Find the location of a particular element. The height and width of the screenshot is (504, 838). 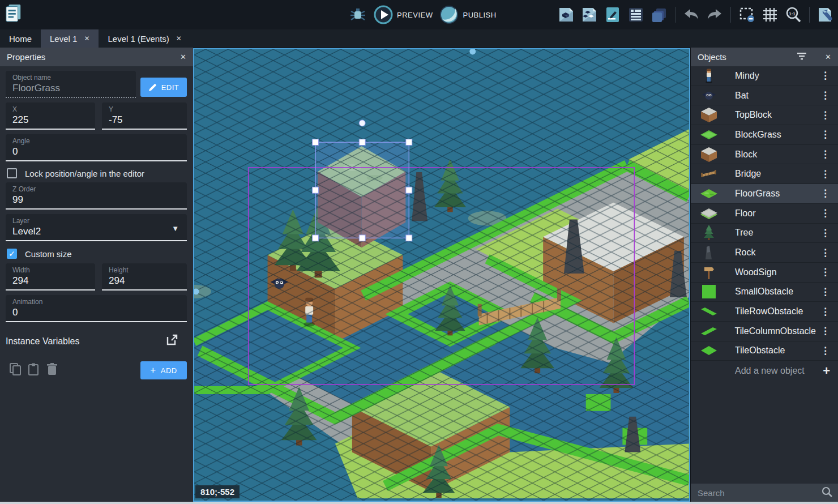

objects-list-icon is located at coordinates (566, 15).